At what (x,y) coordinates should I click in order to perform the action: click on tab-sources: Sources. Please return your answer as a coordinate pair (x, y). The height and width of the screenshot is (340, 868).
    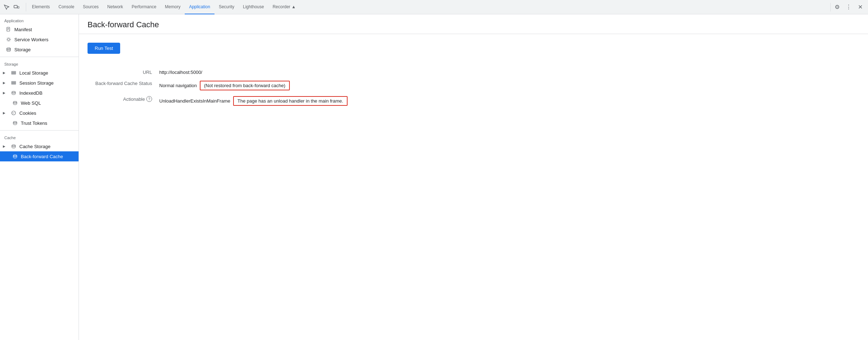
    Looking at the image, I should click on (91, 7).